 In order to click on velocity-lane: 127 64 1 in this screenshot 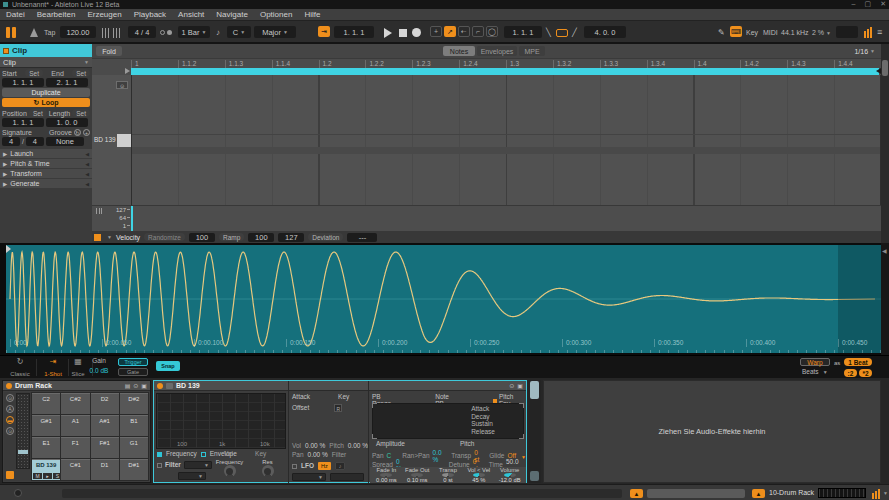, I will do `click(486, 218)`.